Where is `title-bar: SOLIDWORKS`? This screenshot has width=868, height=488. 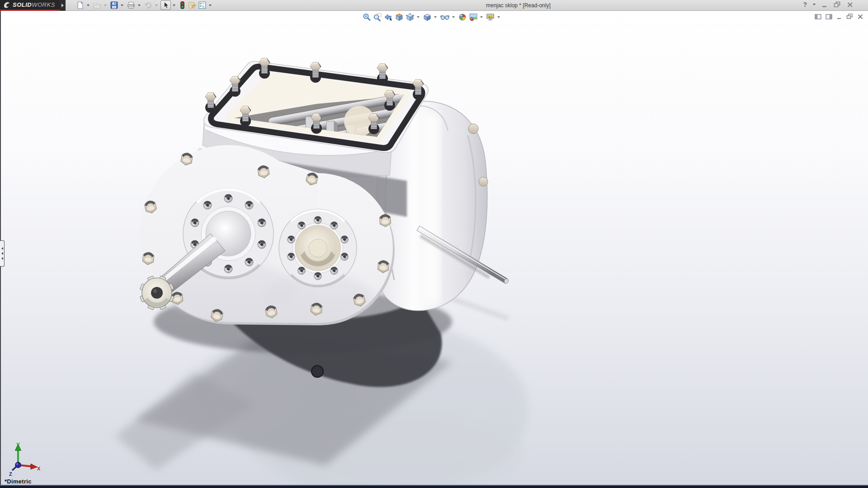 title-bar: SOLIDWORKS is located at coordinates (434, 5).